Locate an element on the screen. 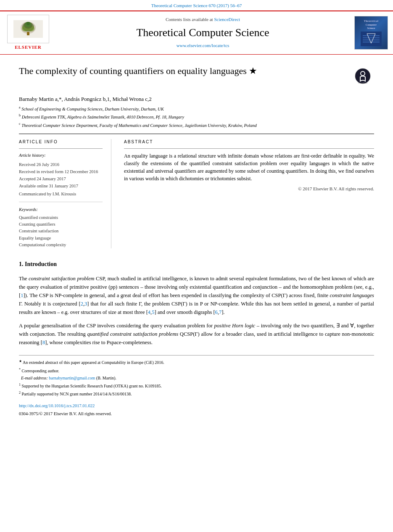  received-date: Received 26 July 2016 is located at coordinates (61, 165).